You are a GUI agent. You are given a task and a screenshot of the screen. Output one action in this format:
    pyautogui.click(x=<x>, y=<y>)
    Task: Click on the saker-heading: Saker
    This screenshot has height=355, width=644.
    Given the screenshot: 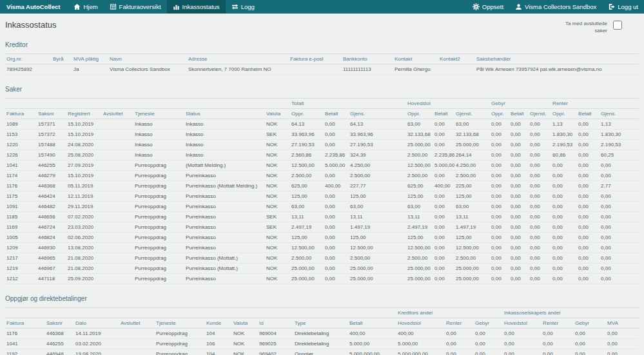 What is the action you would take?
    pyautogui.click(x=322, y=89)
    